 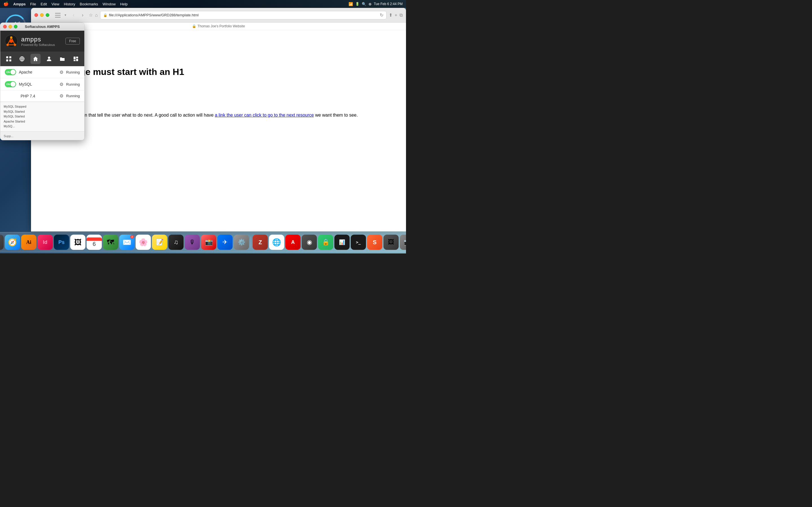 I want to click on mysql-settings-icon: ⚙, so click(x=61, y=84).